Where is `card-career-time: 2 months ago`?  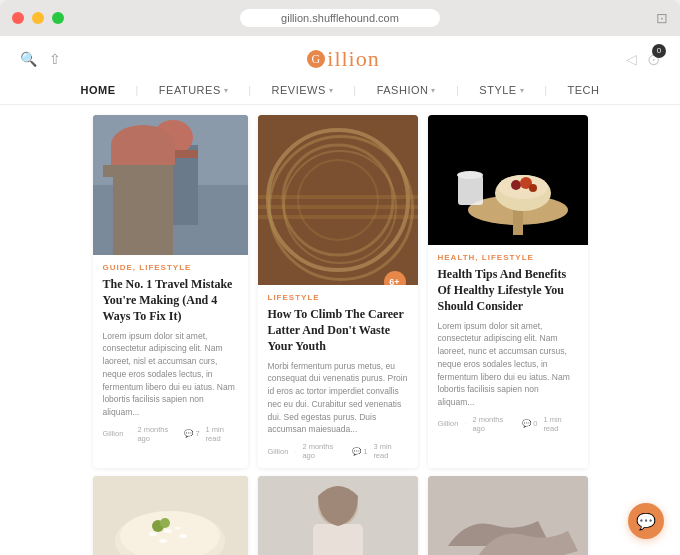 card-career-time: 2 months ago is located at coordinates (324, 451).